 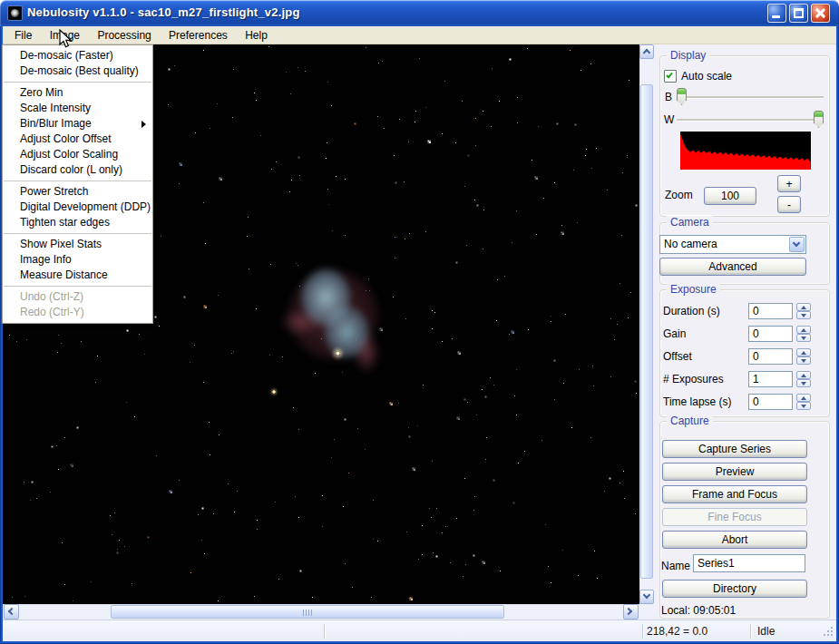 What do you see at coordinates (733, 245) in the screenshot?
I see `camera-select: No camera` at bounding box center [733, 245].